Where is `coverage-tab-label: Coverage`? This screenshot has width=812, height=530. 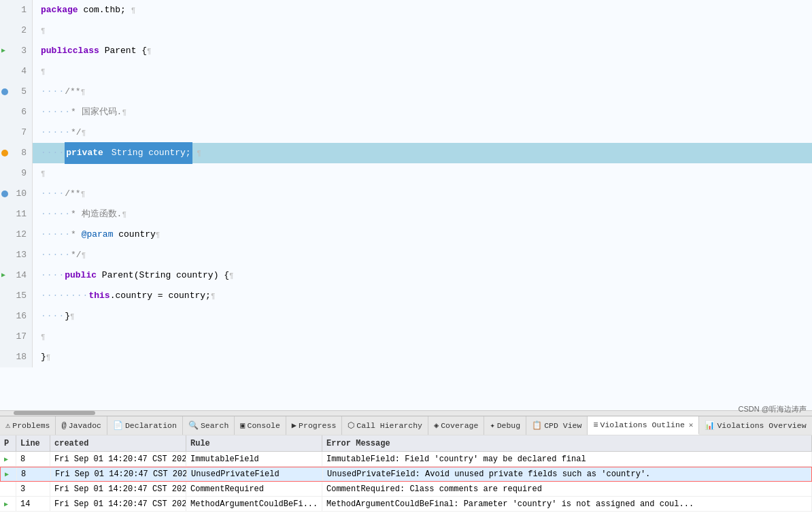
coverage-tab-label: Coverage is located at coordinates (460, 426).